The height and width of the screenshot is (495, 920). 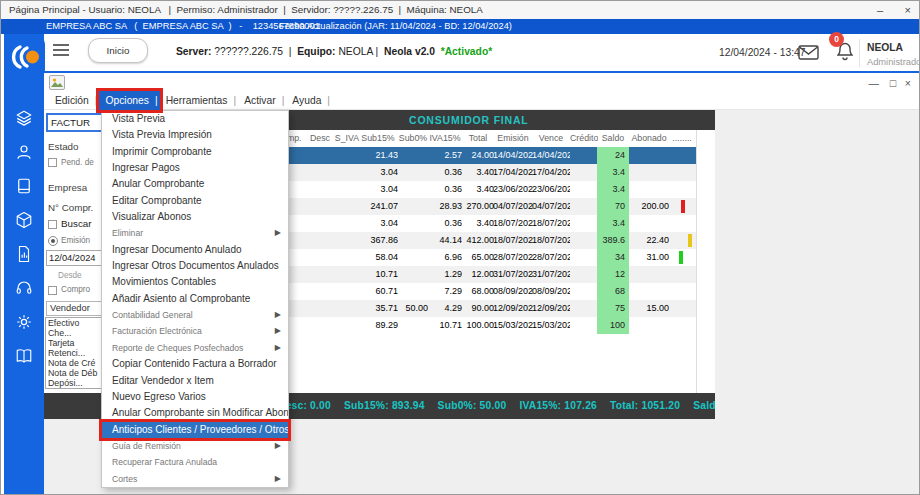 What do you see at coordinates (262, 100) in the screenshot?
I see `menu-activar: Activar|` at bounding box center [262, 100].